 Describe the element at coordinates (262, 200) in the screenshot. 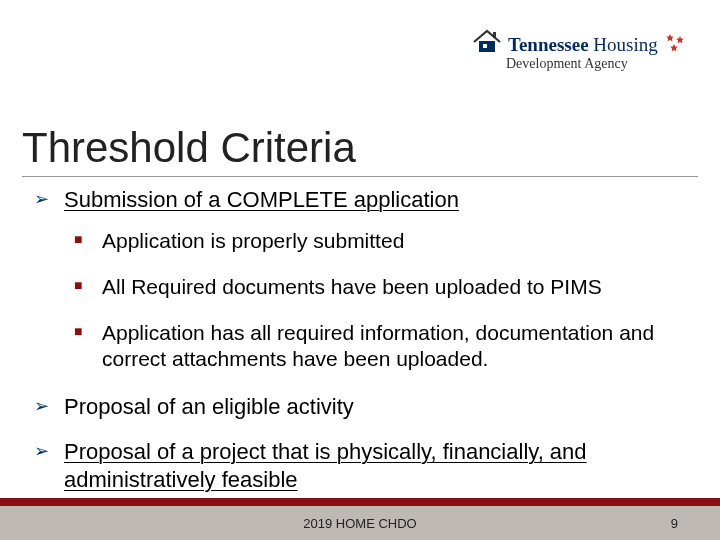

I see `bullet-1-text: Submission of a COMPLETE application` at that location.